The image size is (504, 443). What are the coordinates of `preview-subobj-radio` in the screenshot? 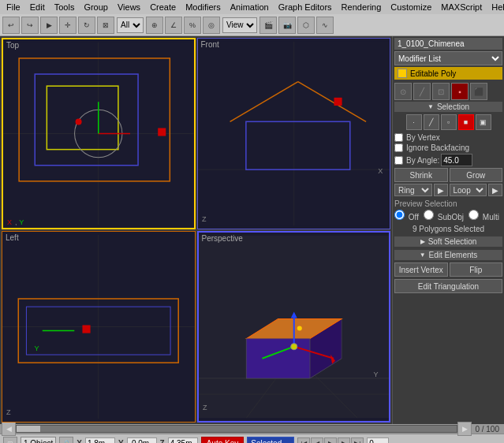 It's located at (429, 214).